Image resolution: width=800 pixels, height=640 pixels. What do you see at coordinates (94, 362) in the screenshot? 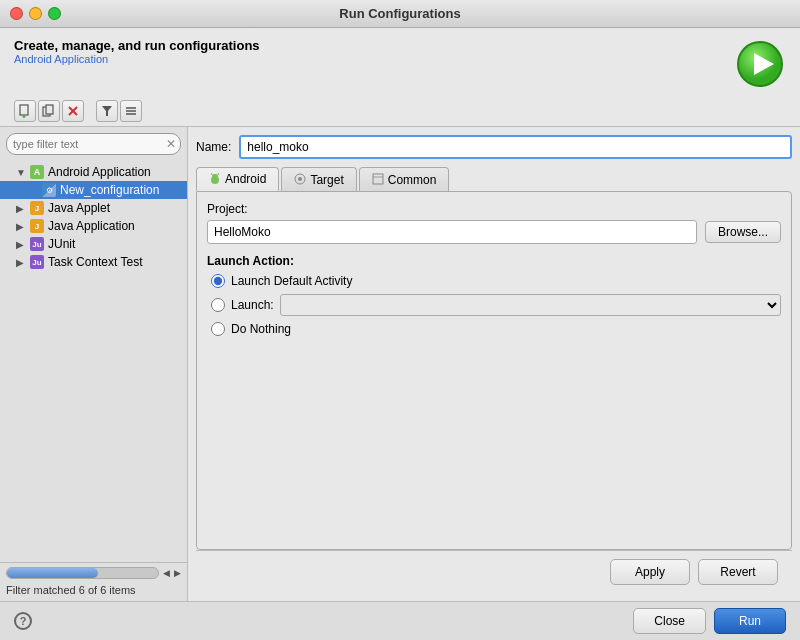
I see `tree-area: ▼ A Android Application ⚙ New_configurat…` at bounding box center [94, 362].